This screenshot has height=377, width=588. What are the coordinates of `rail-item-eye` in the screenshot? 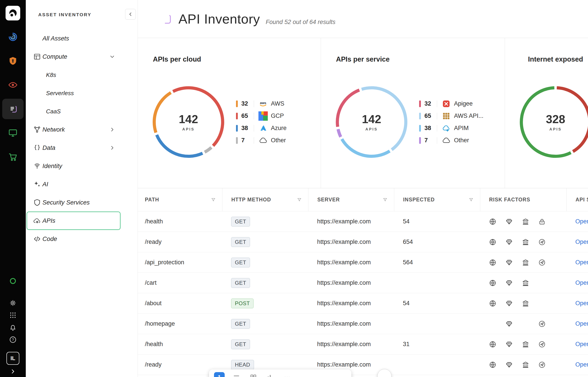 It's located at (13, 85).